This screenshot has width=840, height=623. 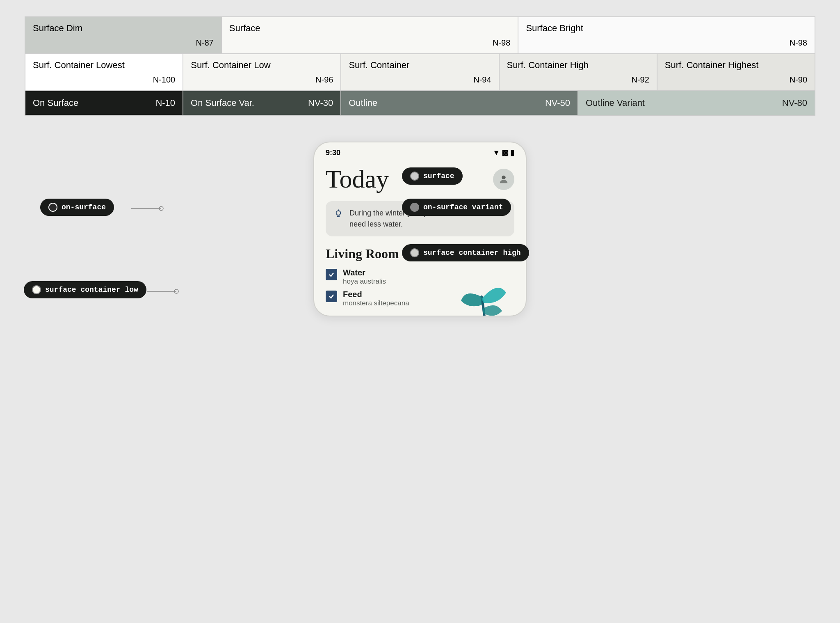 I want to click on signal-icon: ▩, so click(x=505, y=153).